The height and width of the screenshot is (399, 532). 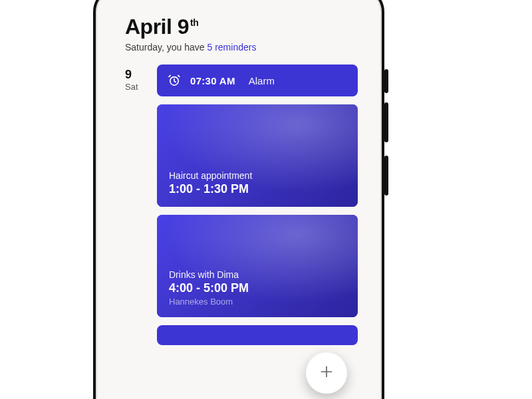 What do you see at coordinates (257, 335) in the screenshot?
I see `event-card` at bounding box center [257, 335].